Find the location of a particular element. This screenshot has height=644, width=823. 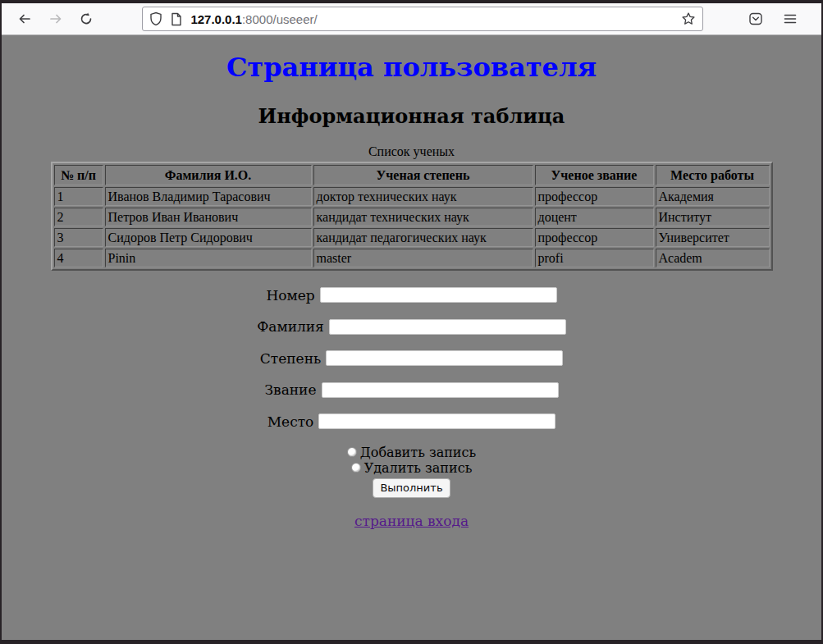

field-row: Место is located at coordinates (412, 421).